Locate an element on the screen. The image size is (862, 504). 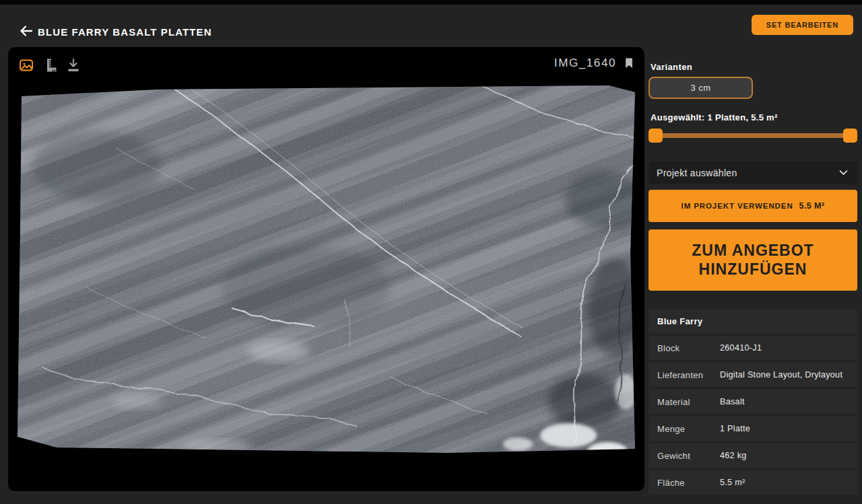
row-value: Basalt is located at coordinates (733, 402).